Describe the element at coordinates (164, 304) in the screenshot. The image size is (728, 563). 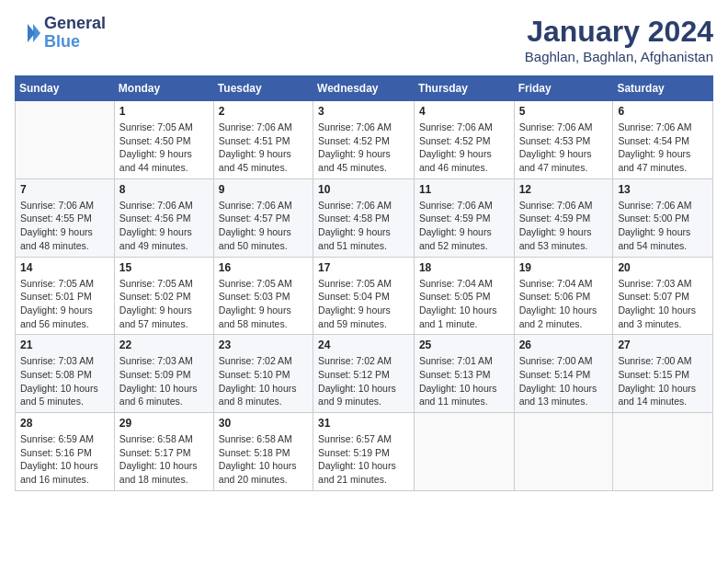
I see `day-info: Sunrise: 7:05 AM Sunset: 5:02 PM Dayligh…` at that location.